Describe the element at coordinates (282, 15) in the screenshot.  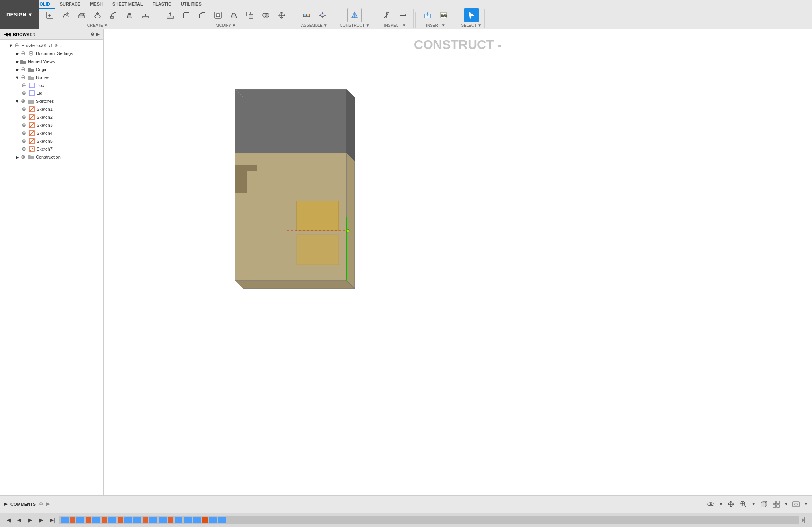
I see `move-copy-button` at that location.